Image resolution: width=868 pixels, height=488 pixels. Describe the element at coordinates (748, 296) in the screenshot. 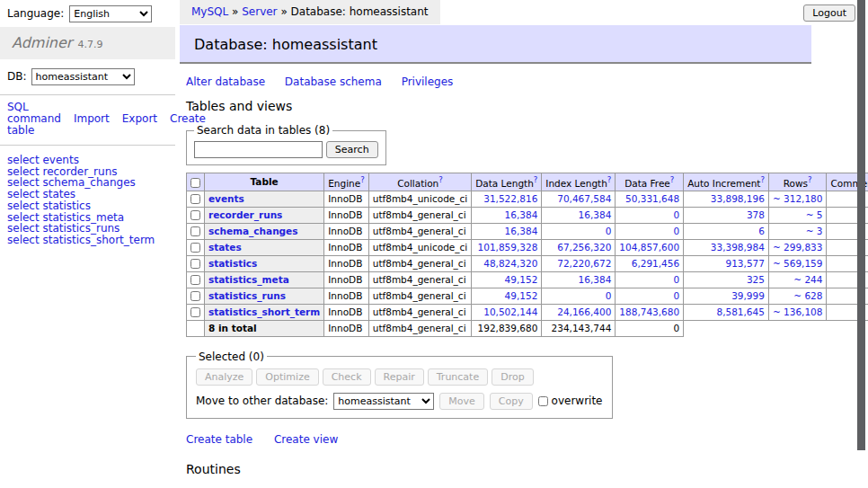

I see `auto-increment-link: 39,999` at that location.